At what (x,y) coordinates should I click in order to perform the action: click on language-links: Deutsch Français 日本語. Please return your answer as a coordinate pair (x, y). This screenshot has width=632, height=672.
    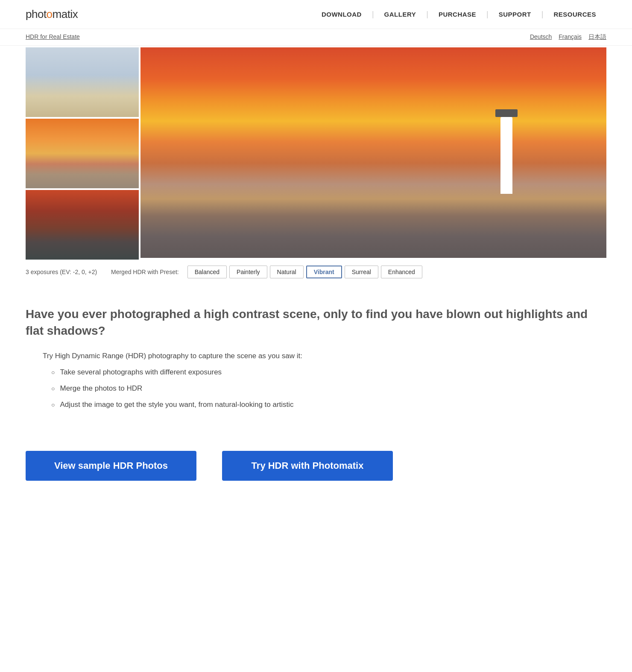
    Looking at the image, I should click on (568, 37).